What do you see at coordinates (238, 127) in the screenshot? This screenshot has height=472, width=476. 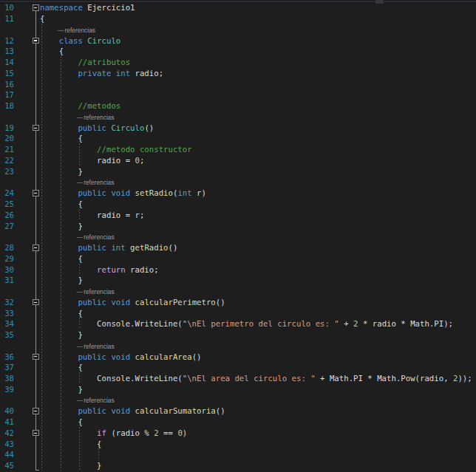 I see `code-line-19: 19 public Circulo()` at bounding box center [238, 127].